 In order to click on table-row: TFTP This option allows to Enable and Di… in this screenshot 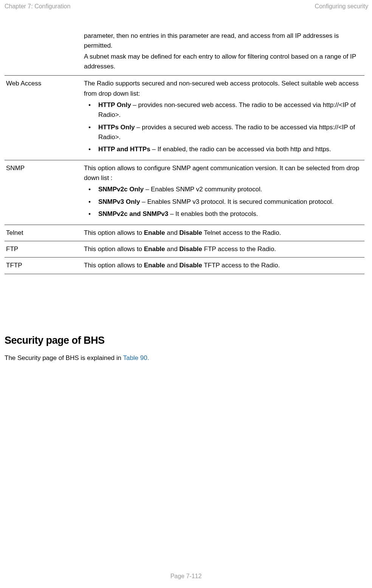, I will do `click(184, 265)`.